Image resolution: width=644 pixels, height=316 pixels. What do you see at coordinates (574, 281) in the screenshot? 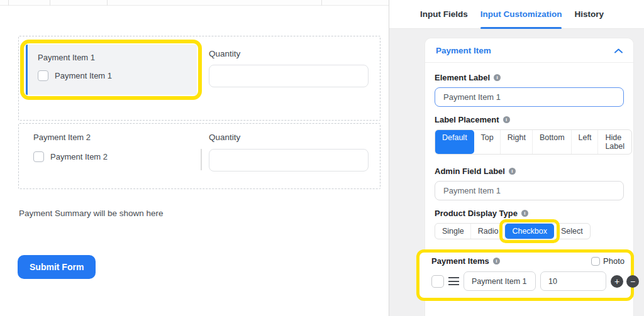
I see `item-price-input` at bounding box center [574, 281].